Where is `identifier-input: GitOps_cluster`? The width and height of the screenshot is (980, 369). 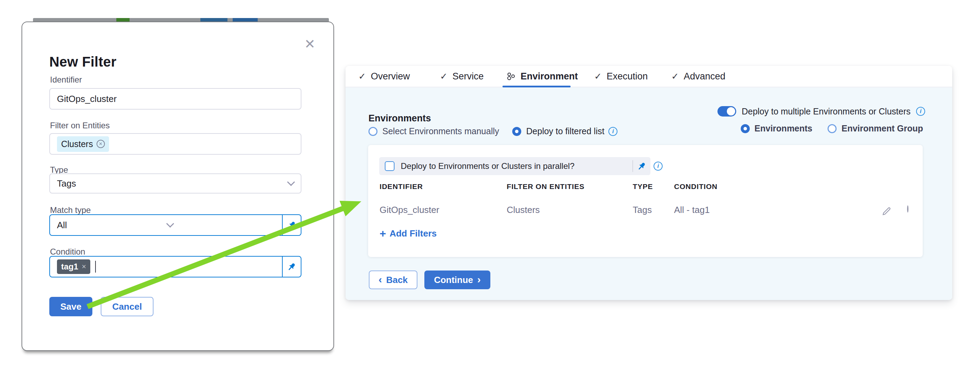 identifier-input: GitOps_cluster is located at coordinates (175, 99).